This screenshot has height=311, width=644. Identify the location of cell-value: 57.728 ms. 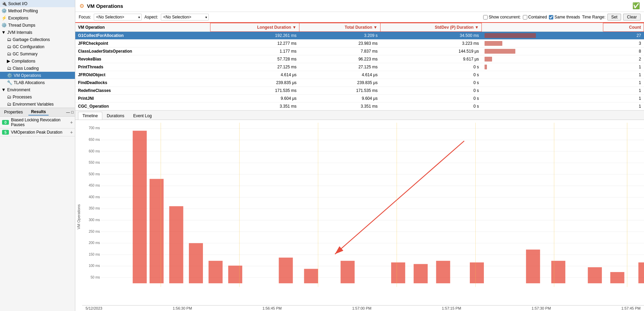
(255, 59).